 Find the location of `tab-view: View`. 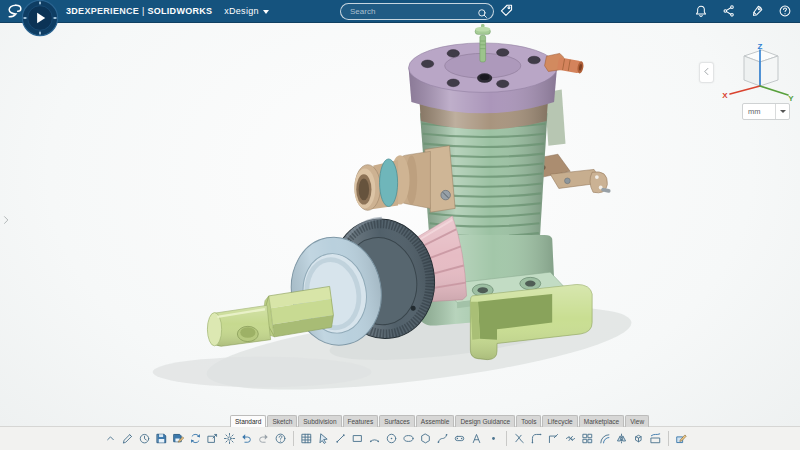

tab-view: View is located at coordinates (637, 421).